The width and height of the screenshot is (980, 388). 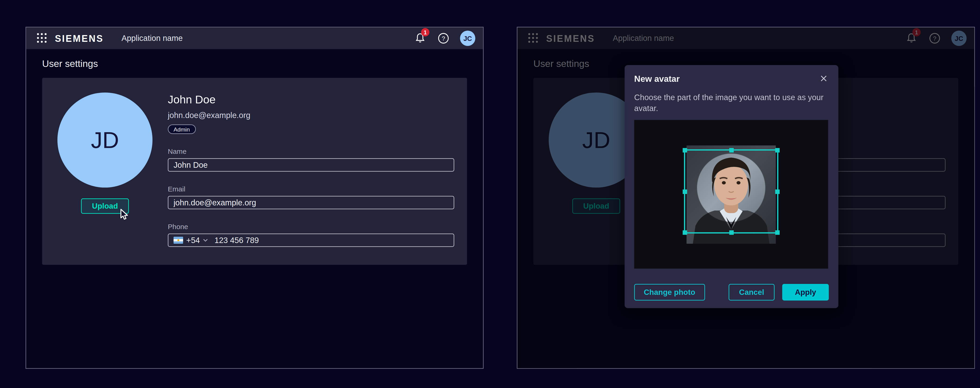 What do you see at coordinates (425, 32) in the screenshot?
I see `notification-badge: 1` at bounding box center [425, 32].